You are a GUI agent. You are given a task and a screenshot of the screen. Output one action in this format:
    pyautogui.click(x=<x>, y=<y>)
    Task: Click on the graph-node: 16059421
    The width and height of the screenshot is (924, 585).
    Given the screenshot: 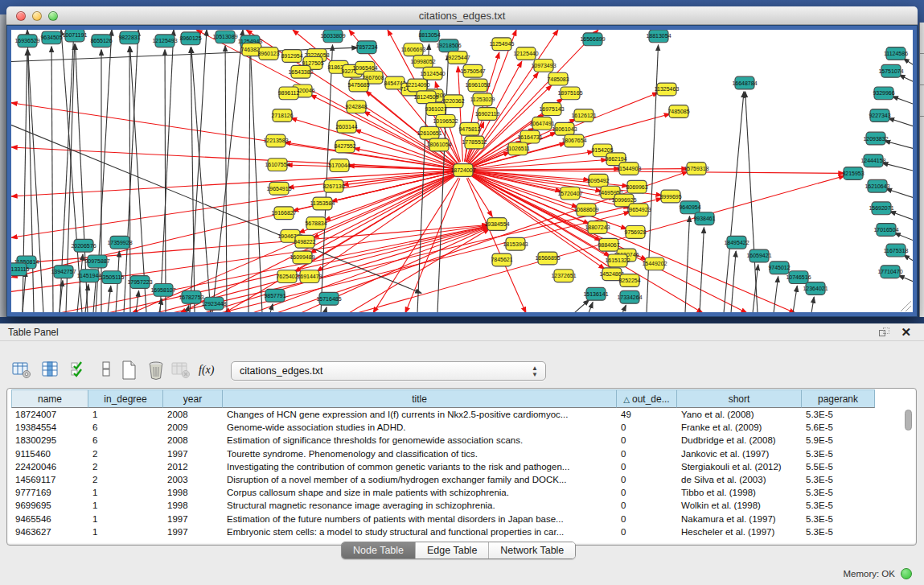 What is the action you would take?
    pyautogui.click(x=759, y=256)
    